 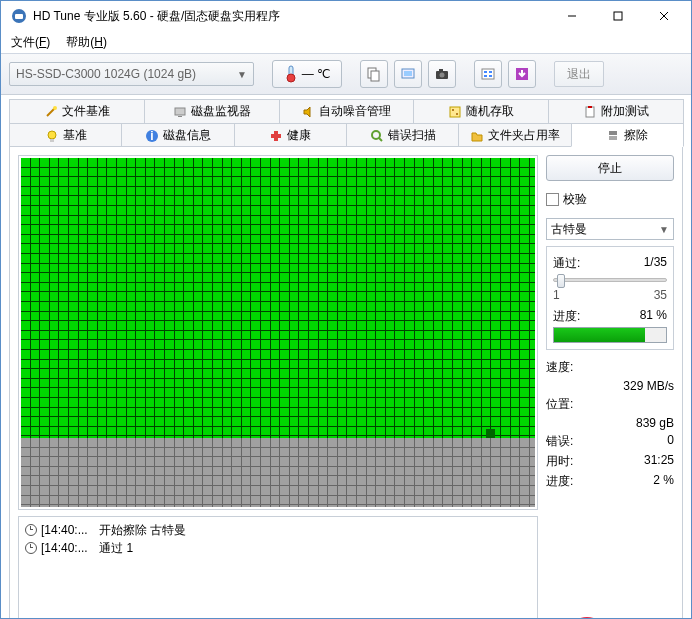 I want to click on progress-label: 进度:, so click(x=566, y=316).